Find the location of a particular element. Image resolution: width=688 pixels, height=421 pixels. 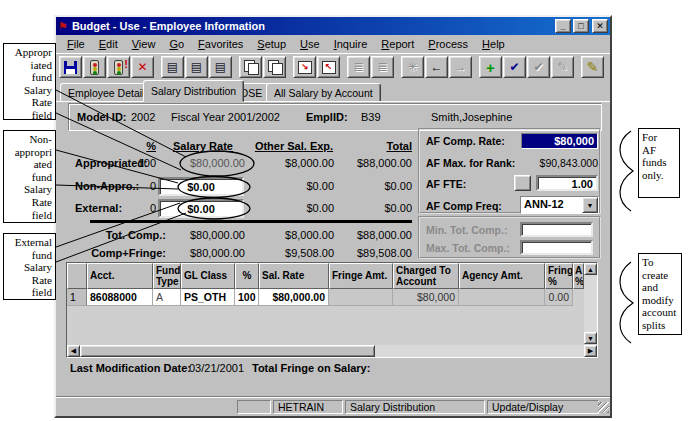

minimize-button: _ is located at coordinates (563, 26).